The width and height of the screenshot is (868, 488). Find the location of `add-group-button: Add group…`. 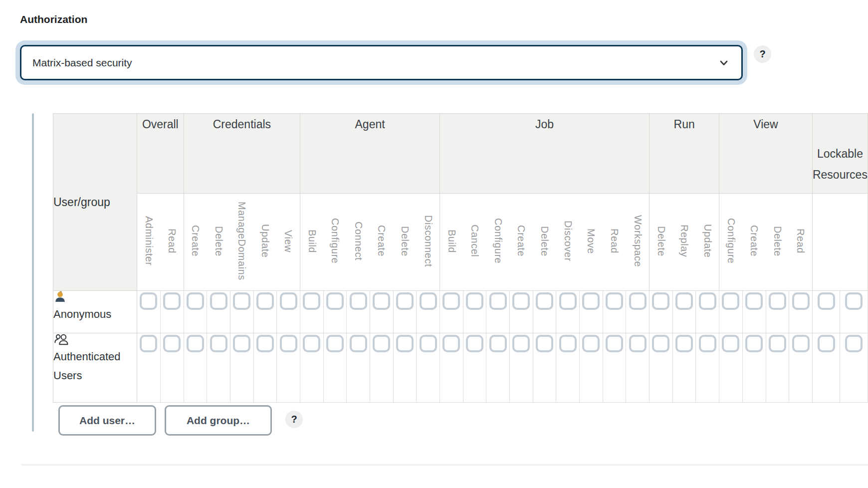

add-group-button: Add group… is located at coordinates (218, 420).